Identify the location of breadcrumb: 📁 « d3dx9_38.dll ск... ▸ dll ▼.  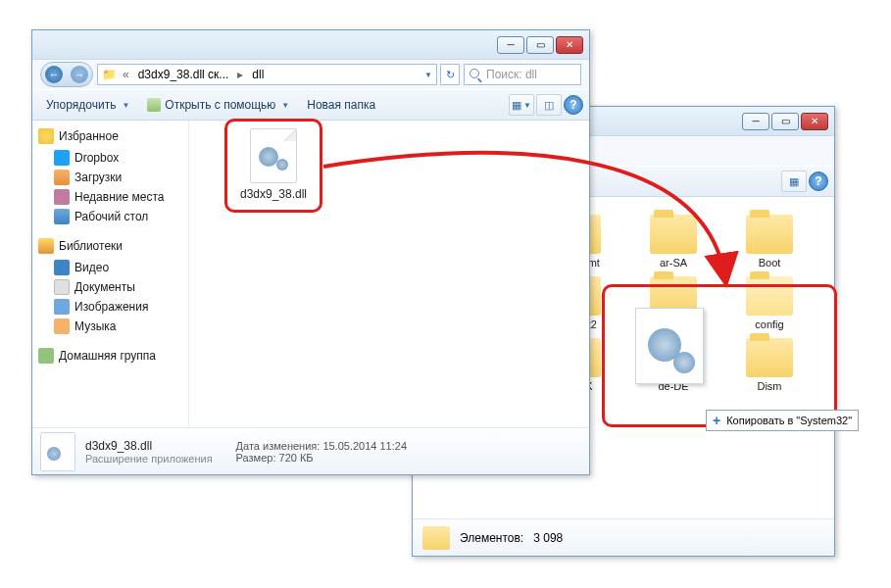
(267, 74).